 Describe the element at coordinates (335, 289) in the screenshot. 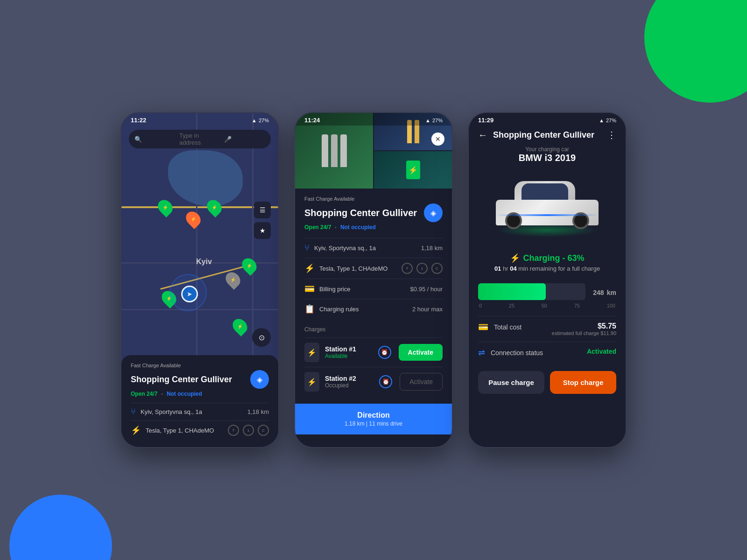

I see `billing-label: Billing price` at that location.